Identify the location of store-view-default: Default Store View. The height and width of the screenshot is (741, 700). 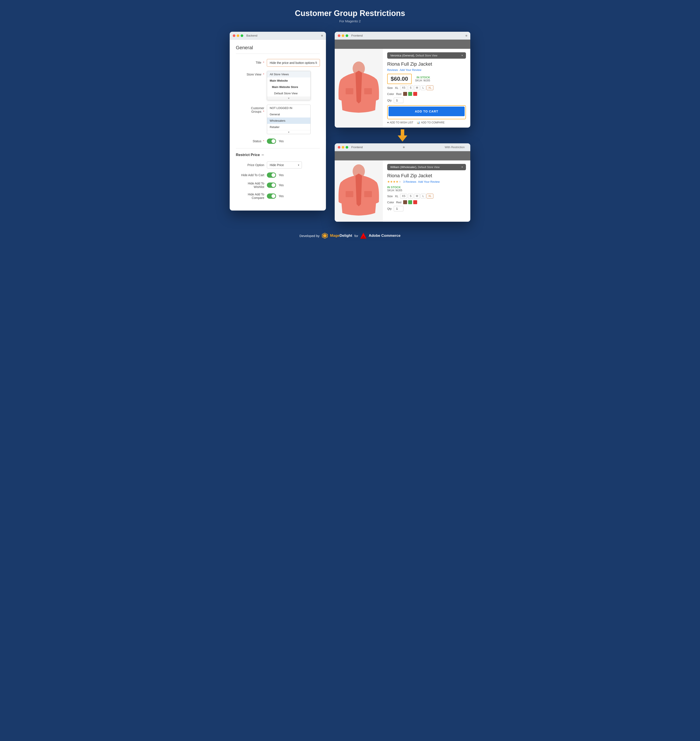
(289, 93).